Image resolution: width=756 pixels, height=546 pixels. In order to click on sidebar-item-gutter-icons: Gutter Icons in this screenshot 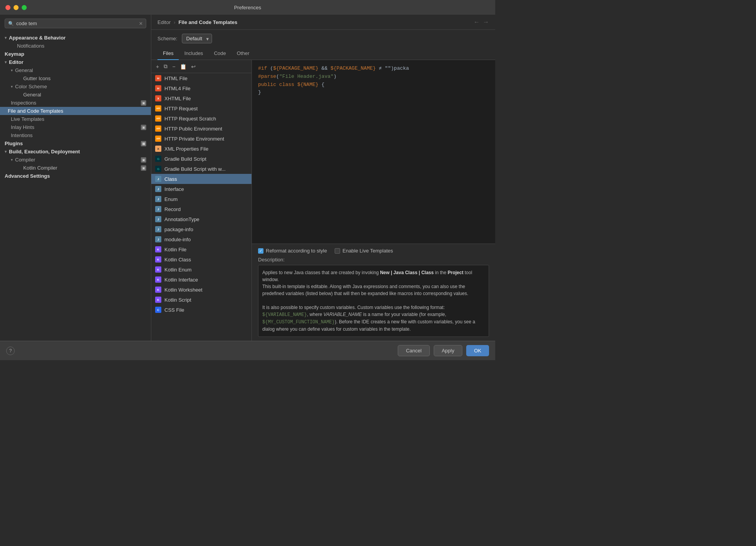, I will do `click(75, 78)`.